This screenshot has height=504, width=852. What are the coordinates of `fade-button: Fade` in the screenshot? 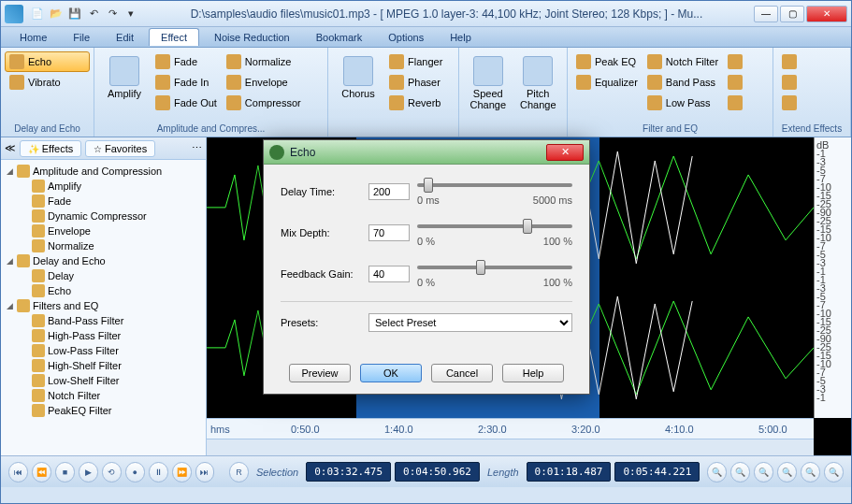 It's located at (186, 62).